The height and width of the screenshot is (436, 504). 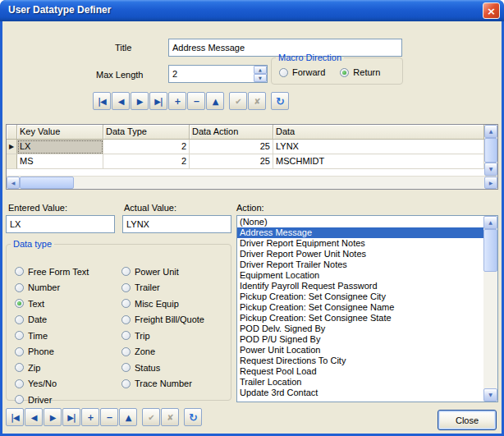 What do you see at coordinates (52, 352) in the screenshot?
I see `data-type-radio-option: Phone` at bounding box center [52, 352].